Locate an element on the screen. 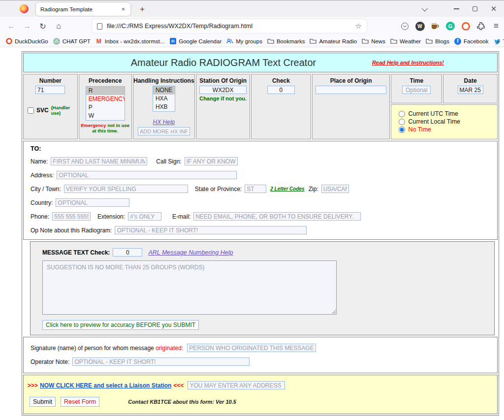 The height and width of the screenshot is (420, 504). phone-label: Phone: is located at coordinates (40, 217).